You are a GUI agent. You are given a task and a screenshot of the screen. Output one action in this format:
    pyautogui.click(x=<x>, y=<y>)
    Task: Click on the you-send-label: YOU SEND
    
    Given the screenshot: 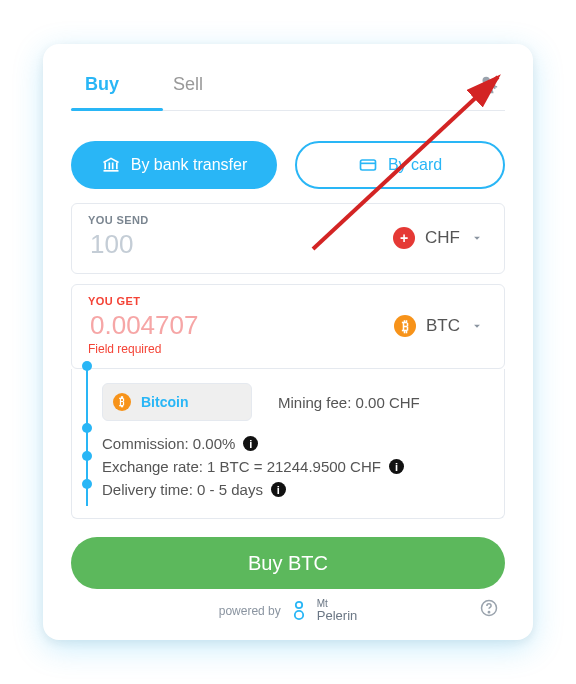 What is the action you would take?
    pyautogui.click(x=180, y=220)
    